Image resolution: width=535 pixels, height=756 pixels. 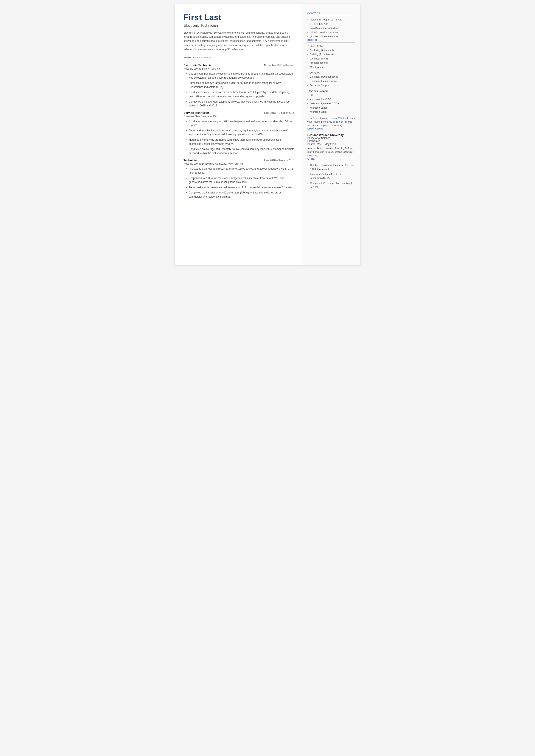 I want to click on list-item: Managed inventory by partnering with fel…, so click(x=240, y=142).